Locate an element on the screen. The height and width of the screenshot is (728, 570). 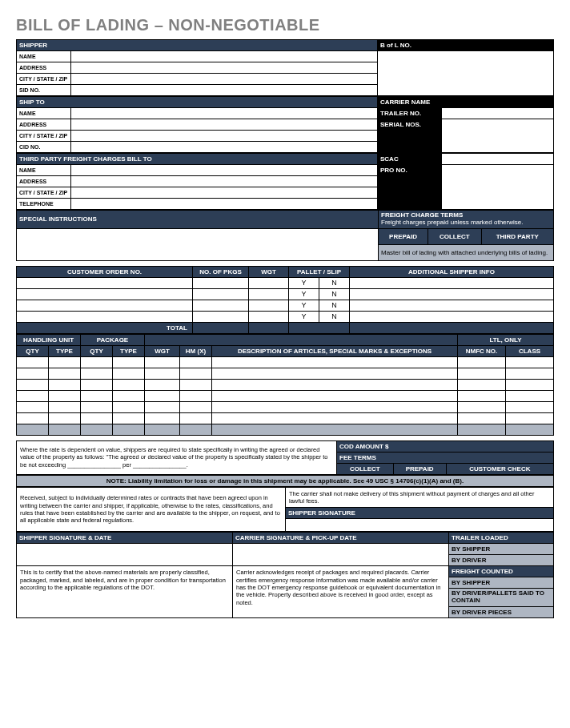
by-driver-1: BY DRIVER is located at coordinates (501, 561).